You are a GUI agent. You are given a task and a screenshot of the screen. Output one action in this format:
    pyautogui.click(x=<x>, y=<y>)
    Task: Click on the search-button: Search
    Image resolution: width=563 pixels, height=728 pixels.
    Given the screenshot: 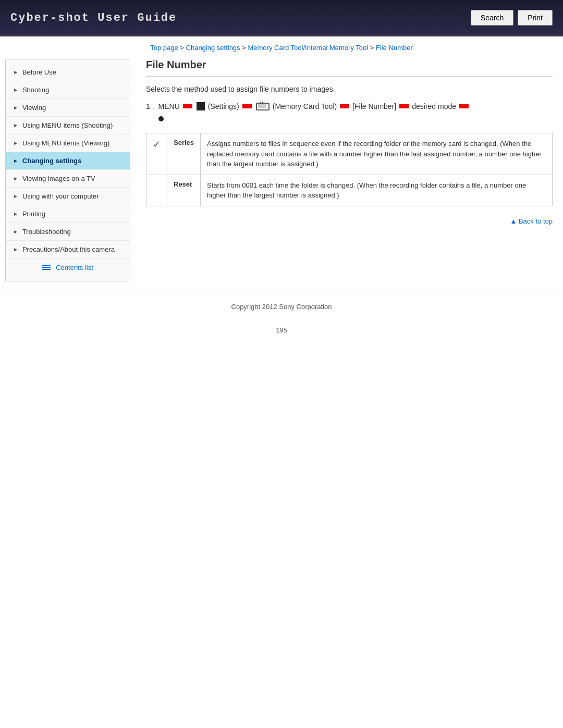 What is the action you would take?
    pyautogui.click(x=492, y=18)
    